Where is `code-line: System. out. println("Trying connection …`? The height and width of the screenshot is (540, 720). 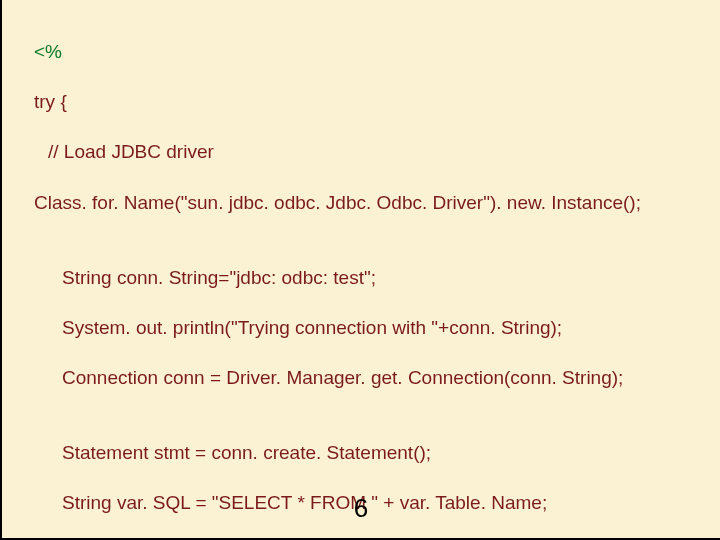 code-line: System. out. println("Trying connection … is located at coordinates (361, 328).